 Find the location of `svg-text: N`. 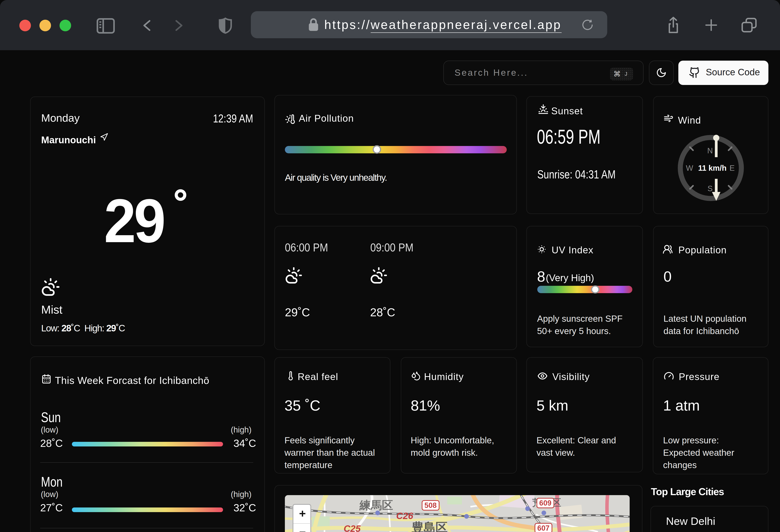

svg-text: N is located at coordinates (710, 150).